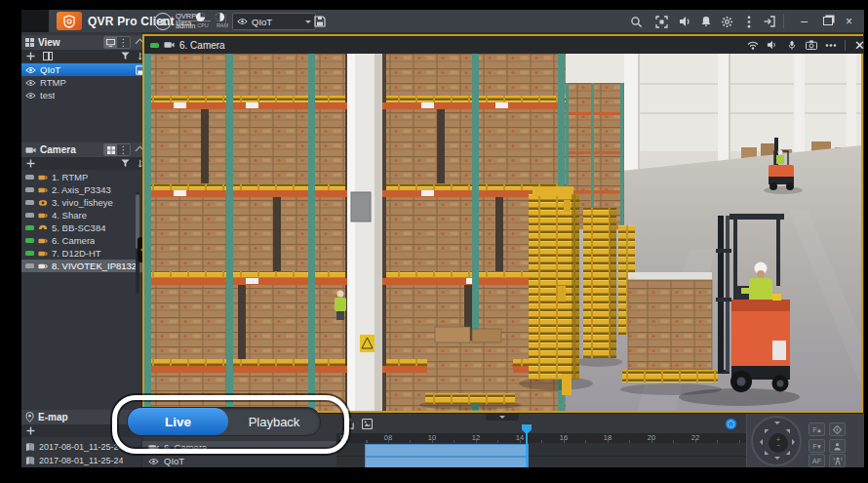 This screenshot has width=868, height=483. I want to click on add-view-button, so click(31, 57).